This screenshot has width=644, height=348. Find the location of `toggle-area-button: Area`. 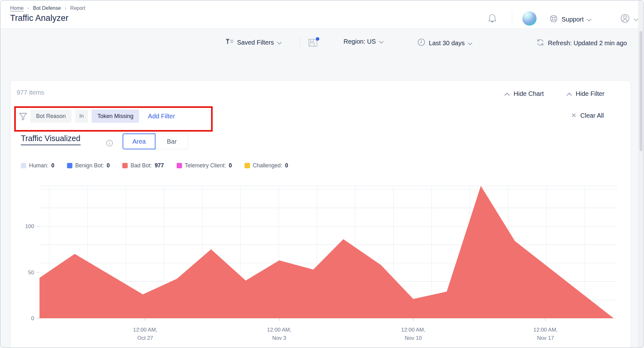

toggle-area-button: Area is located at coordinates (139, 141).